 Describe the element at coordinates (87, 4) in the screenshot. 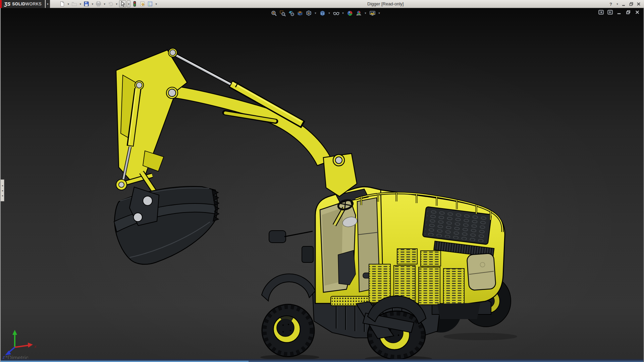

I see `save-icon` at that location.